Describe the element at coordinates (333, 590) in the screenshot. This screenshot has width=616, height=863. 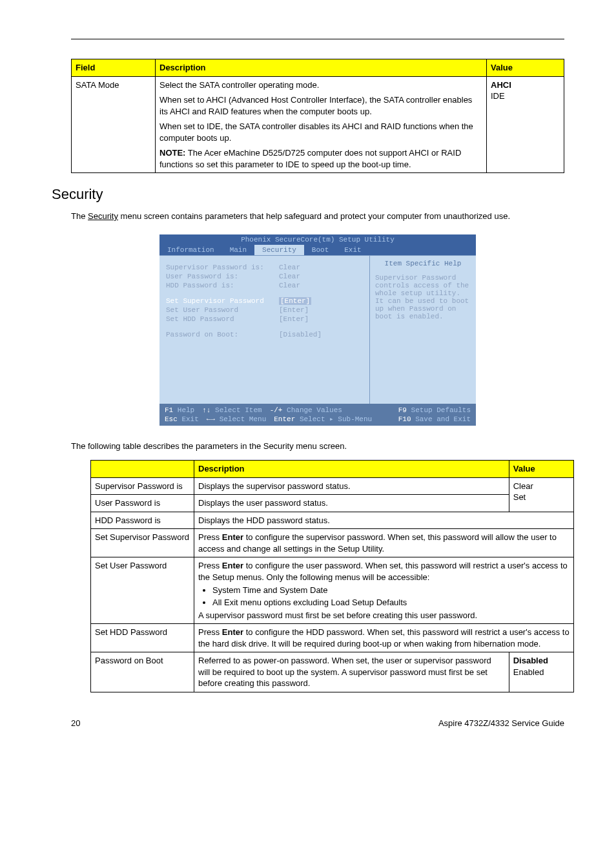
I see `table-row: Set User Password Press Enter to configu…` at that location.